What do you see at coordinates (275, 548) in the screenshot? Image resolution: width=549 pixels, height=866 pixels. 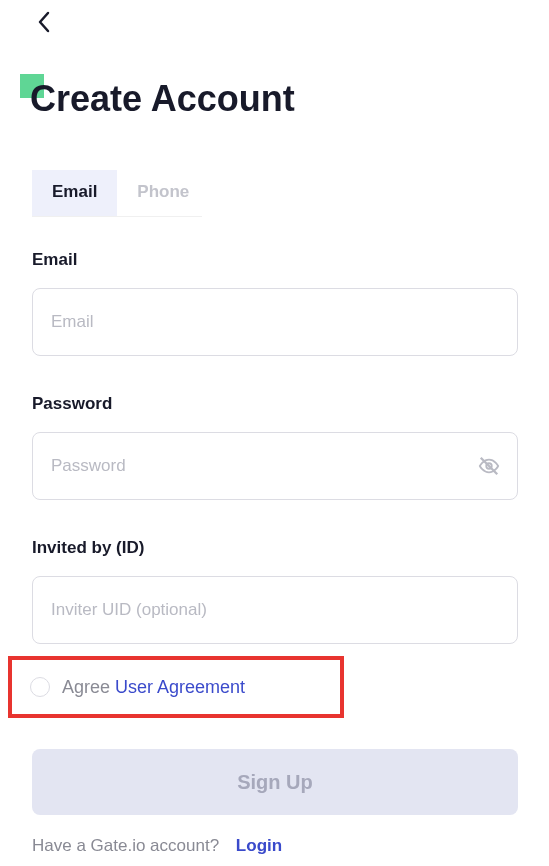 I see `invited-label: Invited by (ID)` at bounding box center [275, 548].